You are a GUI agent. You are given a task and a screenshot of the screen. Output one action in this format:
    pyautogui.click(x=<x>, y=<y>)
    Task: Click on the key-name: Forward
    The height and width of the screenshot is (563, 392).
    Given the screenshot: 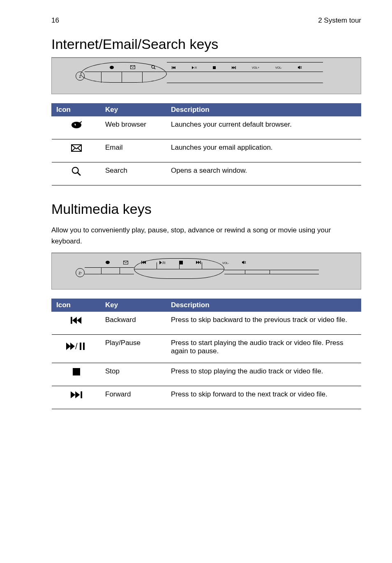 What is the action you would take?
    pyautogui.click(x=134, y=398)
    